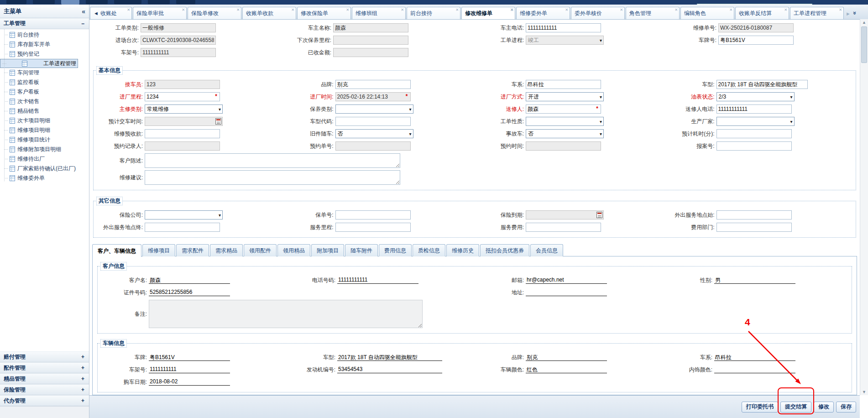 The height and width of the screenshot is (418, 868). Describe the element at coordinates (653, 13) in the screenshot. I see `tab-item: 角色管理×` at that location.